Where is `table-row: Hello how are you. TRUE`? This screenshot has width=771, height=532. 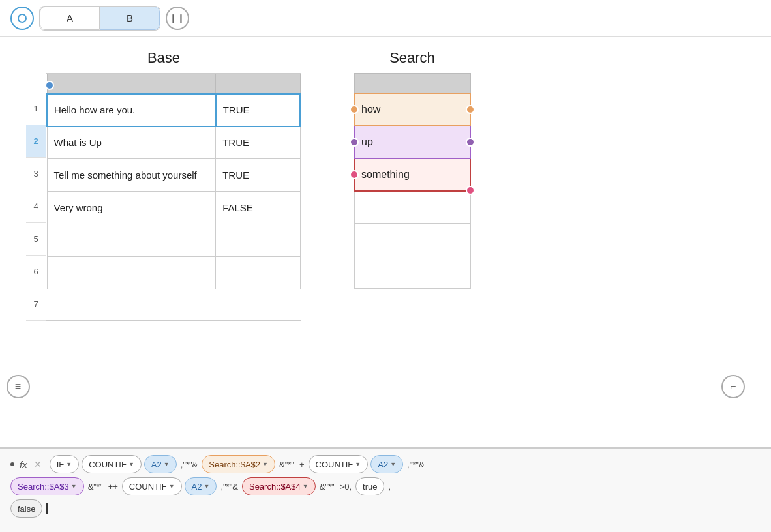
table-row: Hello how are you. TRUE is located at coordinates (174, 110).